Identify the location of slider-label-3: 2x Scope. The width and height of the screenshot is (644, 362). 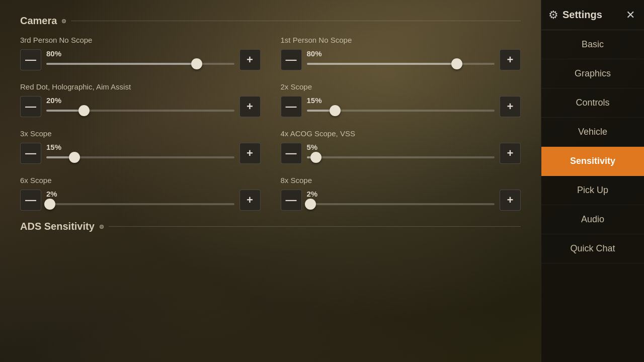
(401, 86).